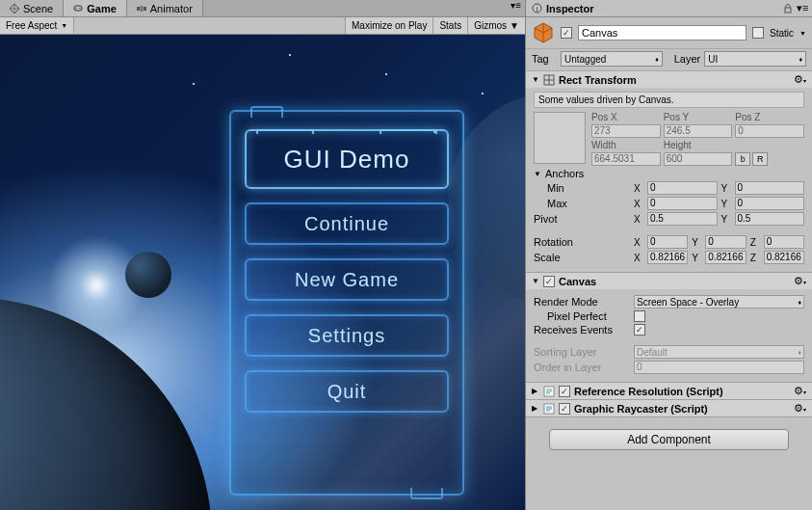  I want to click on rot-y: 0, so click(725, 242).